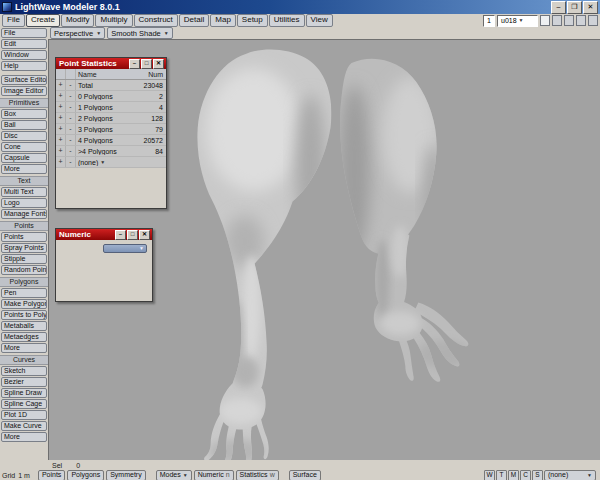 The image size is (600, 480). What do you see at coordinates (24, 326) in the screenshot?
I see `sidebar-item-metaballs: Metaballs` at bounding box center [24, 326].